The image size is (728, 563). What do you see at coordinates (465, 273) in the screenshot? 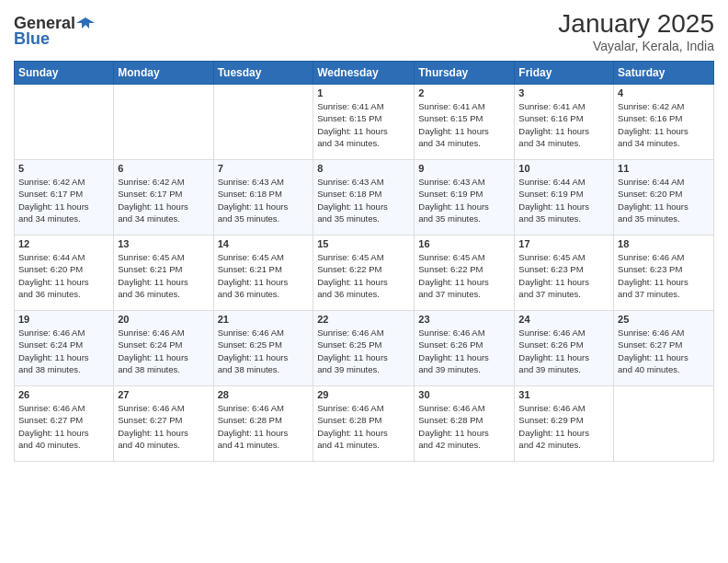
I see `calendar-cell: 16Sunrise: 6:45 AMSunset: 6:22 PMDayligh…` at bounding box center [465, 273].